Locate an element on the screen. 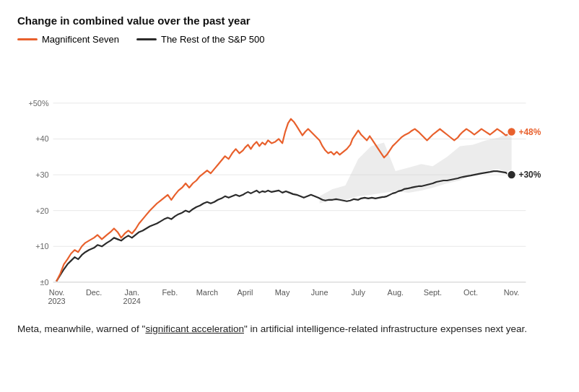  caption: Meta, meanwhile, warned of "significant … is located at coordinates (288, 329).